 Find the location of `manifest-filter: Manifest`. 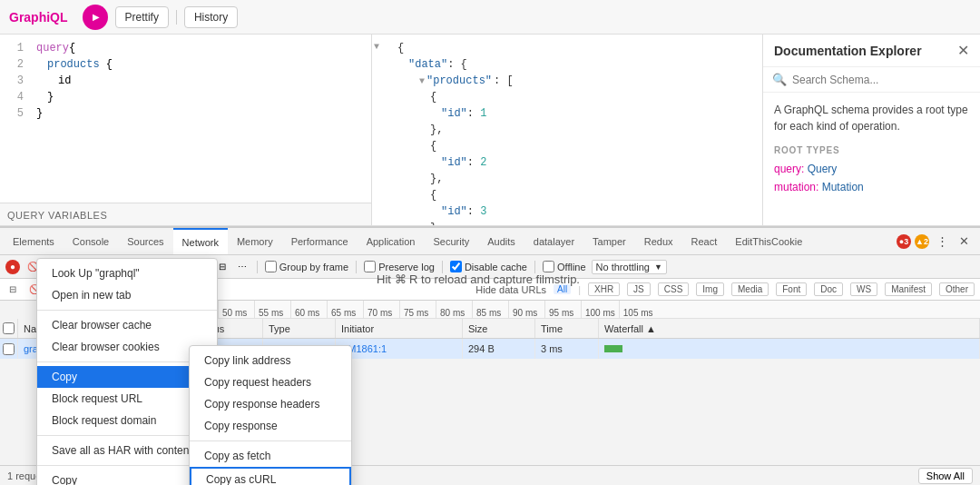

manifest-filter: Manifest is located at coordinates (908, 289).